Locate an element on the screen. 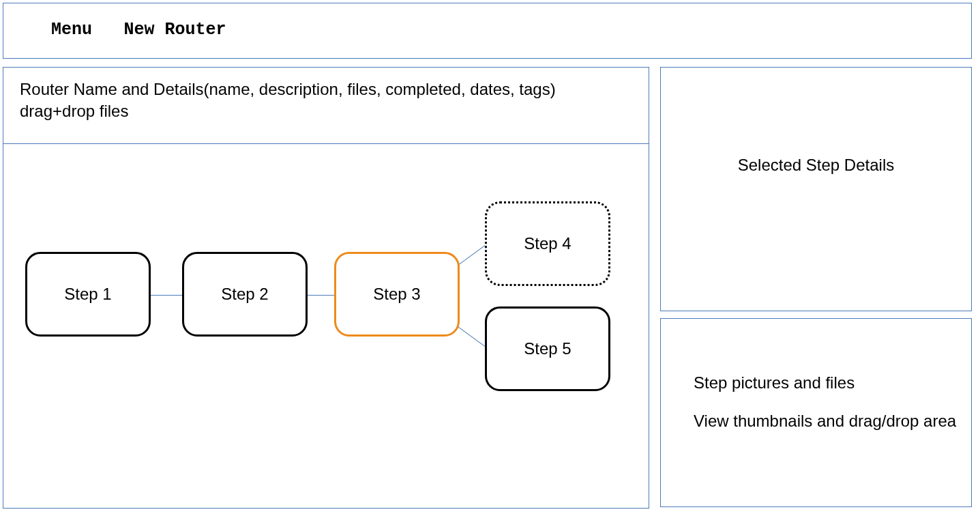  page-title: New Router is located at coordinates (175, 30).